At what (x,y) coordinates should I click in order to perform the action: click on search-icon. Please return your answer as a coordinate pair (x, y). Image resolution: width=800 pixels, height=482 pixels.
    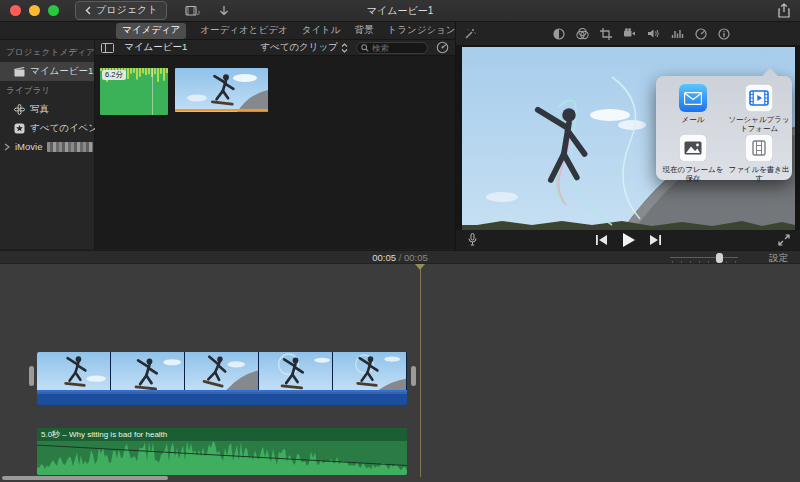
    Looking at the image, I should click on (365, 48).